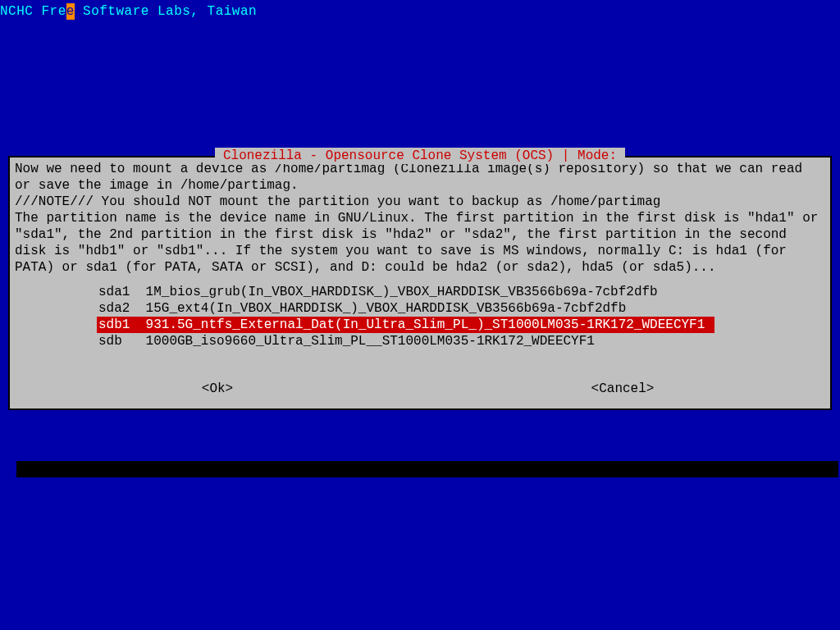 This screenshot has width=840, height=630. What do you see at coordinates (166, 11) in the screenshot?
I see `header-post: Software Labs, Taiwan` at bounding box center [166, 11].